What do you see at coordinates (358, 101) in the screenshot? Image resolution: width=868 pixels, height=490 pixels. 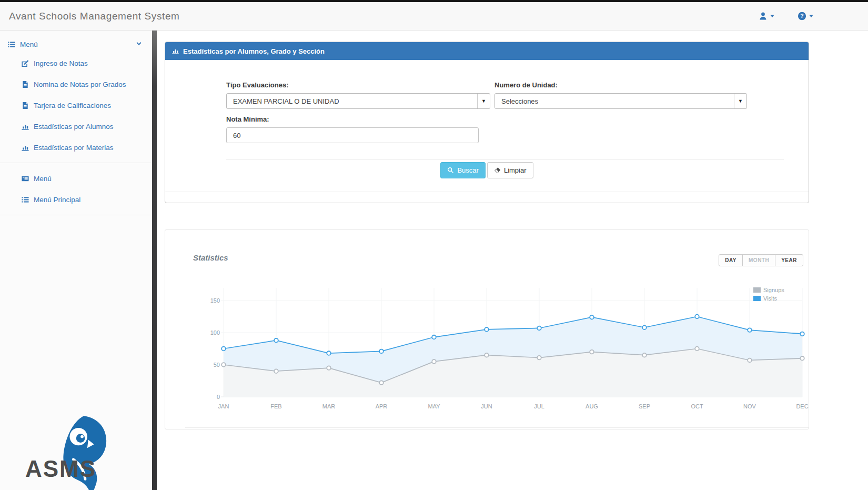 I see `tipo-evaluaciones-select: EXAMEN PARCIAL O DE UNIDAD ▼` at bounding box center [358, 101].